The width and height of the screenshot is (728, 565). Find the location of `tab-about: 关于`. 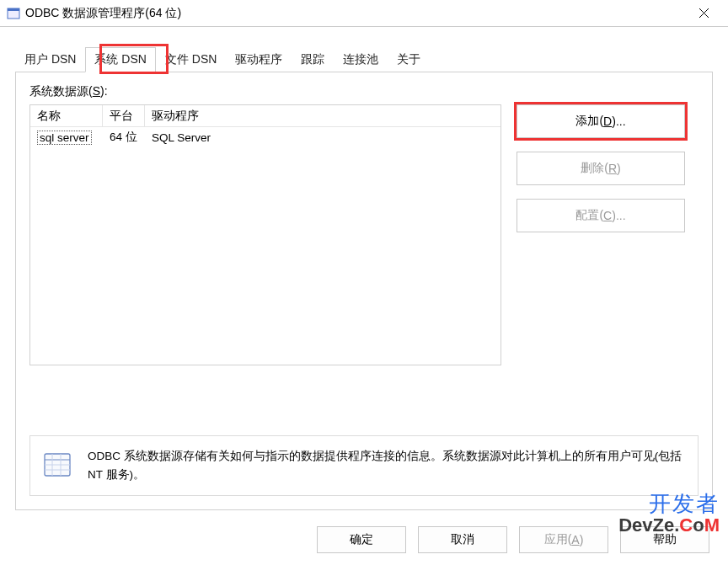

tab-about: 关于 is located at coordinates (409, 59).